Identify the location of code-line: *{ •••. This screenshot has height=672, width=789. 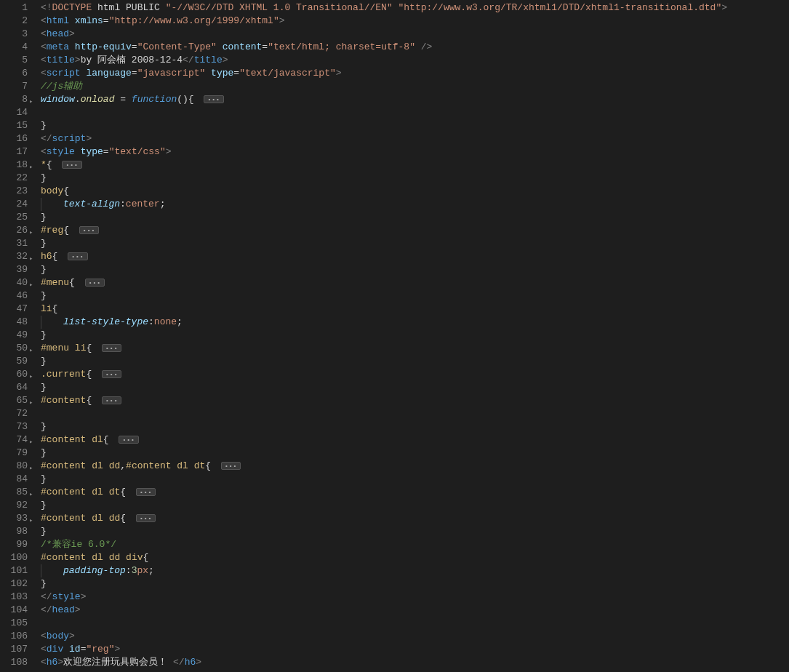
(414, 165).